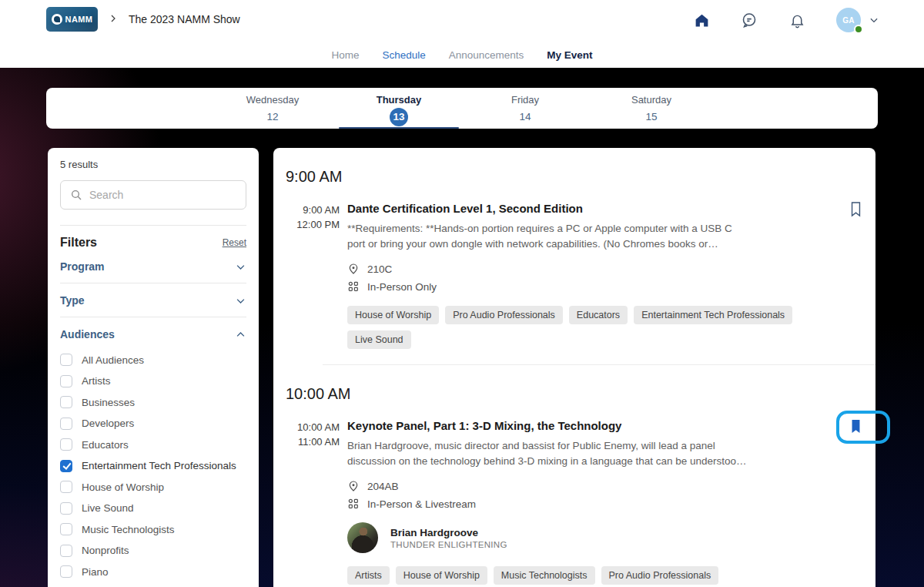  I want to click on namm-logo: NAMM, so click(72, 19).